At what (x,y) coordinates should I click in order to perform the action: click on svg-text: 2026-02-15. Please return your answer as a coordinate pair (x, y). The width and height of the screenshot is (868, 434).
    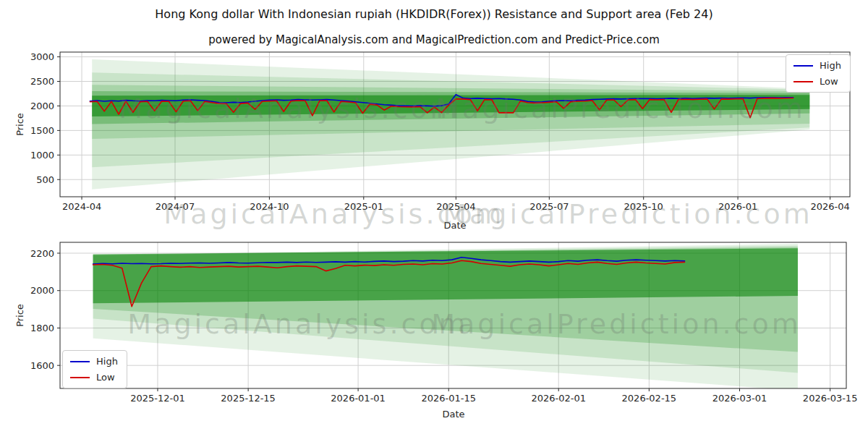
    Looking at the image, I should click on (650, 398).